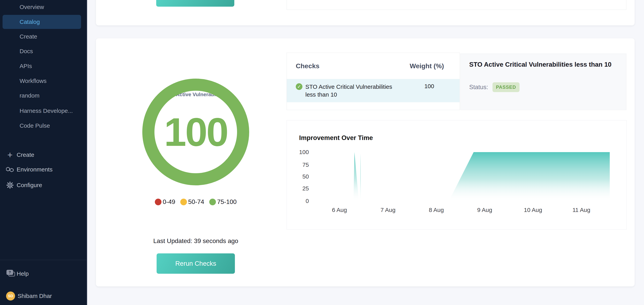 The image size is (644, 305). I want to click on check-detail-panel: STO Active Critical Vulnerabilities less…, so click(544, 82).